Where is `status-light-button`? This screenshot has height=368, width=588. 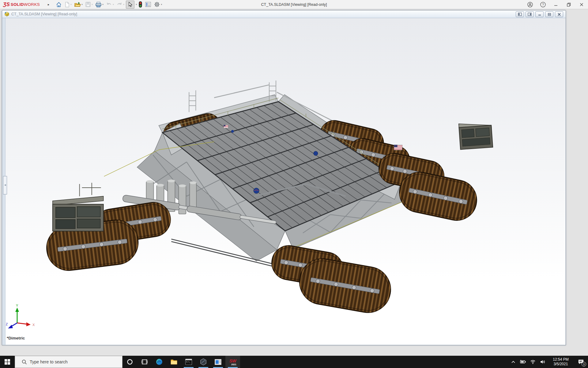 status-light-button is located at coordinates (140, 5).